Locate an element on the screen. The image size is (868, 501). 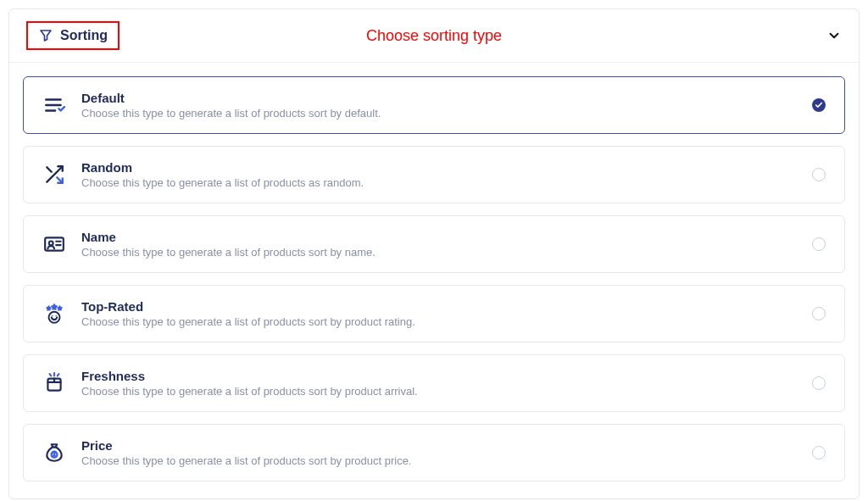
money-bag-icon is located at coordinates (54, 453).